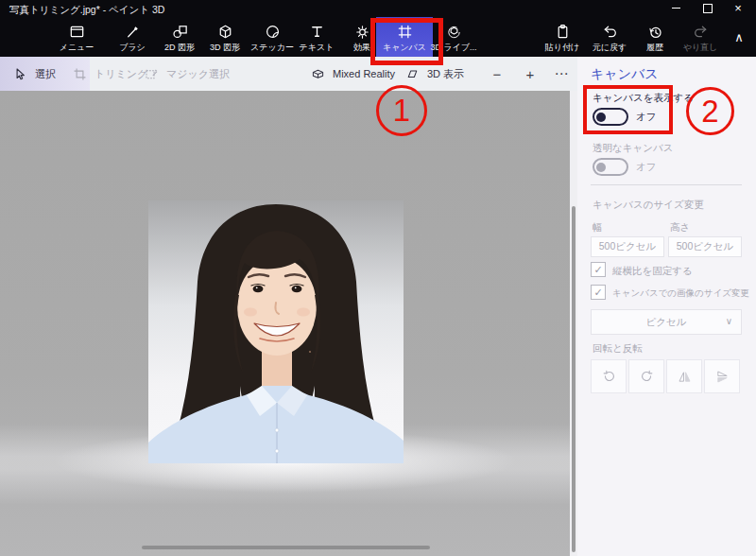 The height and width of the screenshot is (556, 756). Describe the element at coordinates (404, 47) in the screenshot. I see `toolbar-canvas-label: キャンバス` at that location.